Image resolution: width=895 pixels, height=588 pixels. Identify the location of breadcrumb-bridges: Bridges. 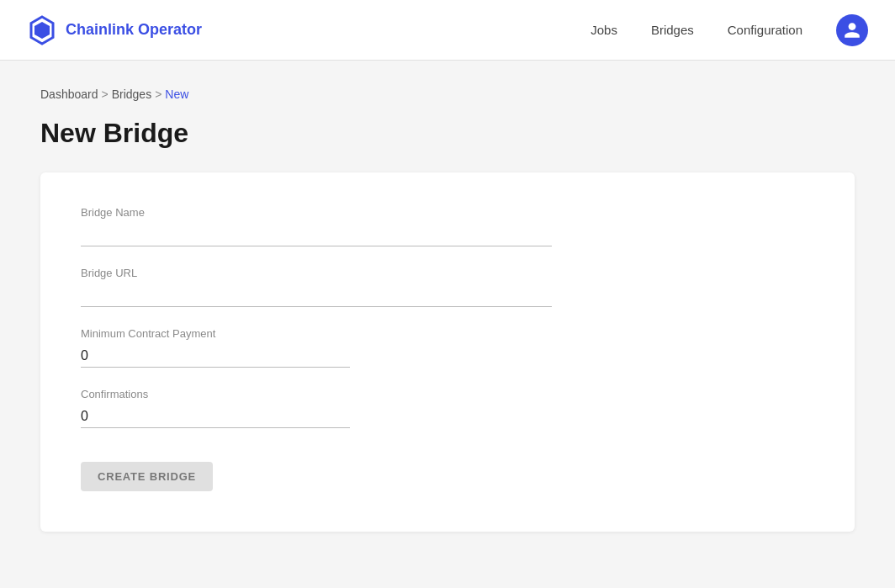
(131, 94).